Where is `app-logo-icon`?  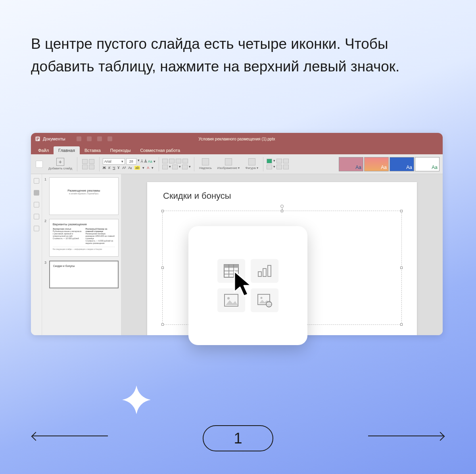 app-logo-icon is located at coordinates (38, 139).